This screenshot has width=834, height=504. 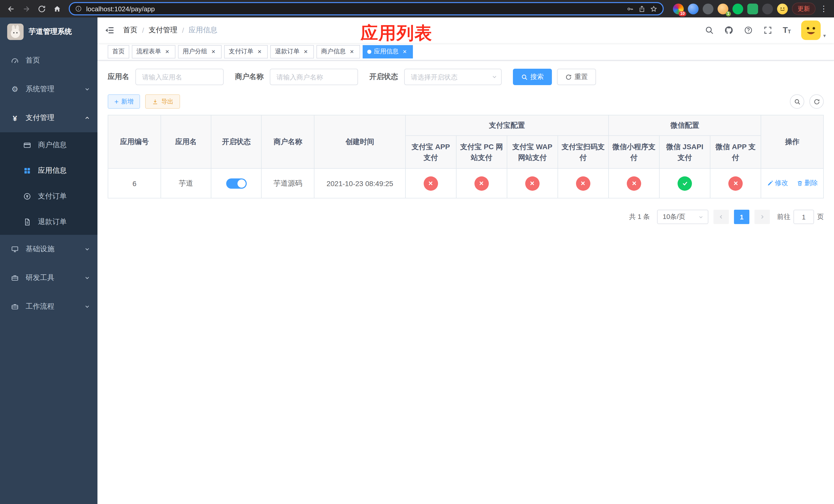 What do you see at coordinates (154, 51) in the screenshot?
I see `tag-process-form: 流程表单 ×` at bounding box center [154, 51].